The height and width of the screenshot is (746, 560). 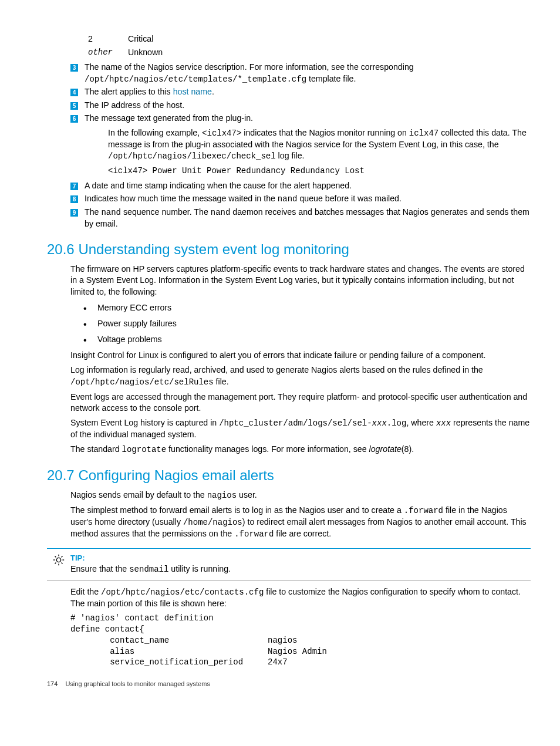 What do you see at coordinates (289, 475) in the screenshot?
I see `section-heading-207: 20.7 Configuring Nagios email alerts` at bounding box center [289, 475].